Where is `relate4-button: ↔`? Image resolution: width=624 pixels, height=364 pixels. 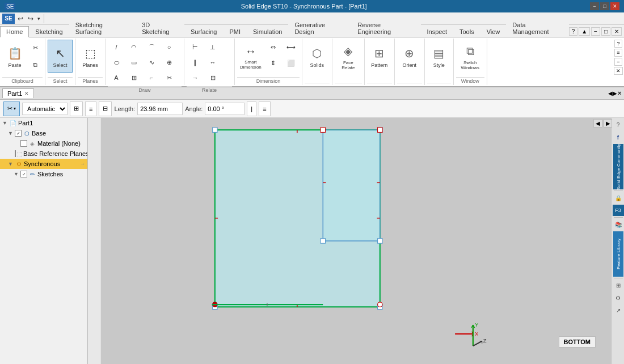
relate4-button: ↔ is located at coordinates (213, 62).